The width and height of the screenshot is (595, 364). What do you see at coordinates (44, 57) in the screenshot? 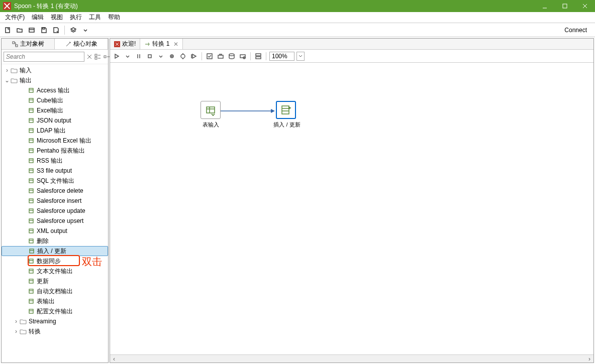
I see `search-input` at bounding box center [44, 57].